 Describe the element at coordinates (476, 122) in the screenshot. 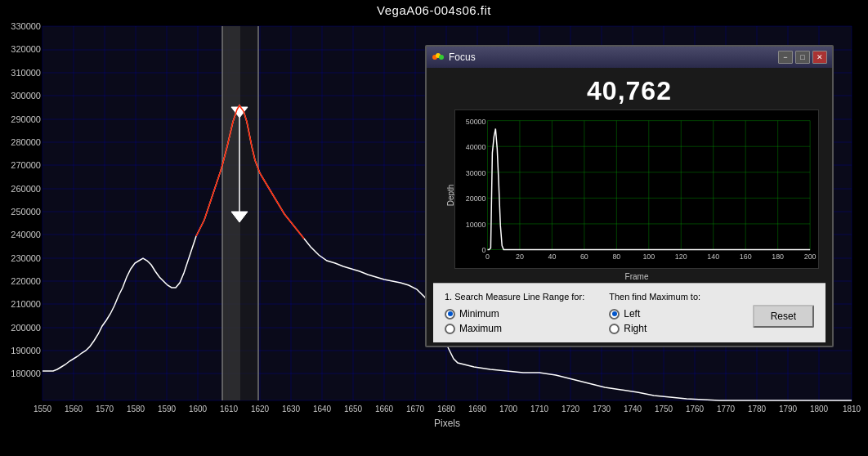

I see `svg-text: 50000` at that location.